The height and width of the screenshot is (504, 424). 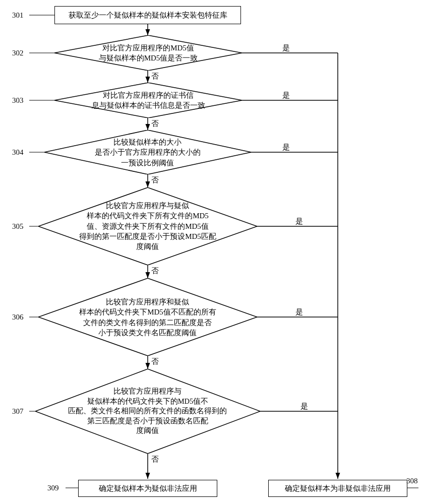 What do you see at coordinates (148, 318) in the screenshot?
I see `decision-306-text: 比较官方应用程序和疑似 样本的代码文件夹下MD5值不匹配的所有 文件的类文件名得…` at bounding box center [148, 318].